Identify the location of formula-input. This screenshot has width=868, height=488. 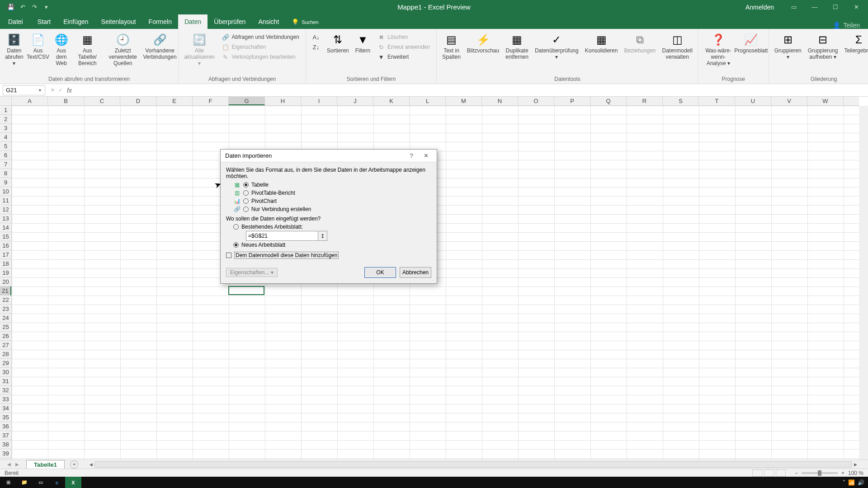
(472, 90).